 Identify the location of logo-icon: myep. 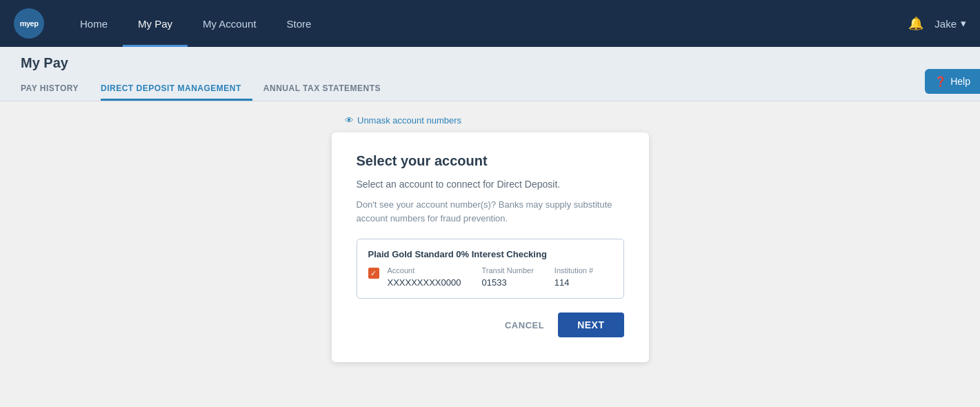
(29, 23).